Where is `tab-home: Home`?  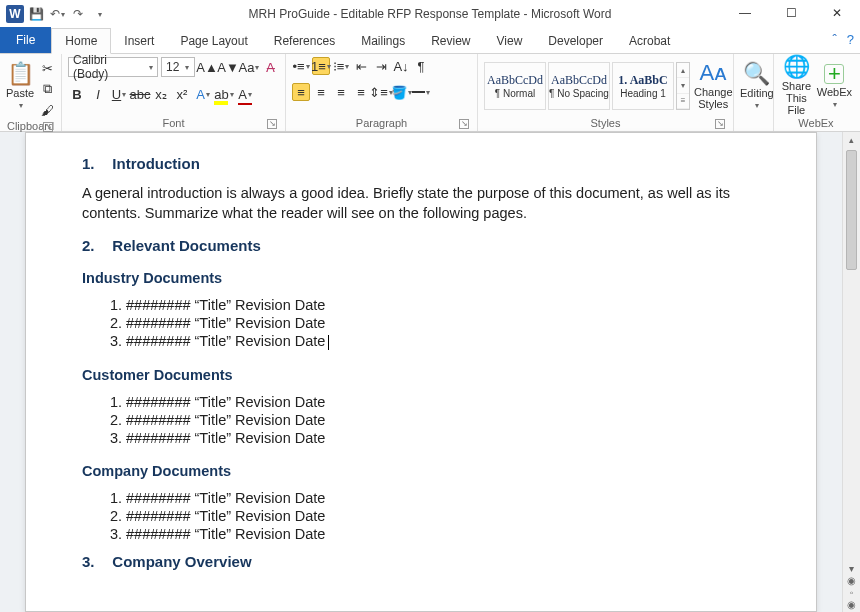
tab-home: Home is located at coordinates (81, 41).